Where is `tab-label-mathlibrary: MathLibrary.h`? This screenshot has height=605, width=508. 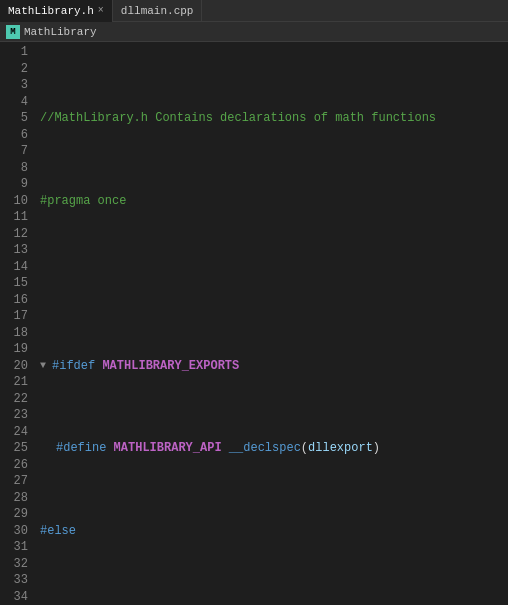
tab-label-mathlibrary: MathLibrary.h is located at coordinates (51, 11).